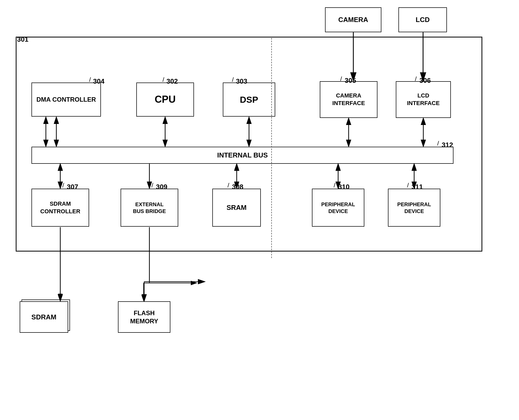 This screenshot has height=420, width=519. I want to click on ref-302: 302, so click(172, 81).